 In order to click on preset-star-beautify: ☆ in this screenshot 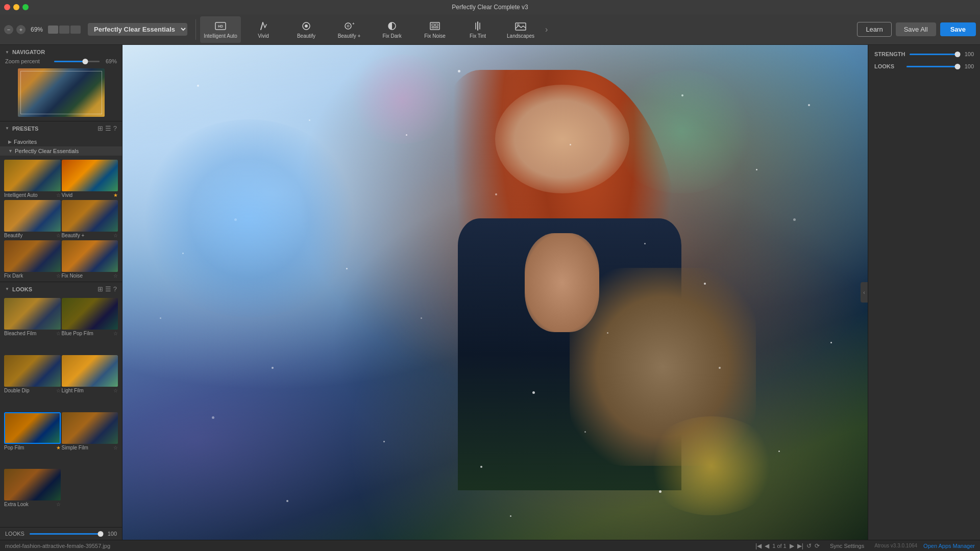, I will do `click(58, 236)`.